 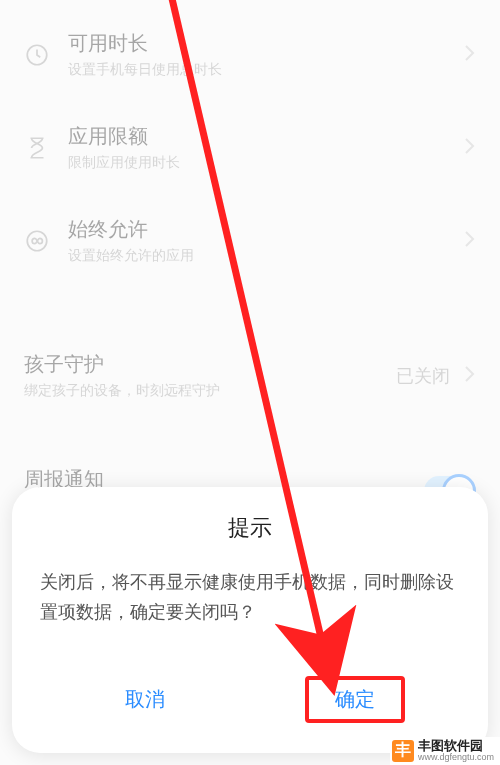 I want to click on row-title: 应用限额, so click(x=265, y=136).